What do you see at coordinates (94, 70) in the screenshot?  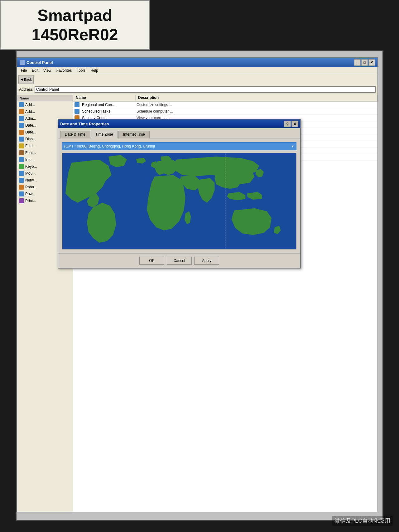 I see `menu-help: Help` at bounding box center [94, 70].